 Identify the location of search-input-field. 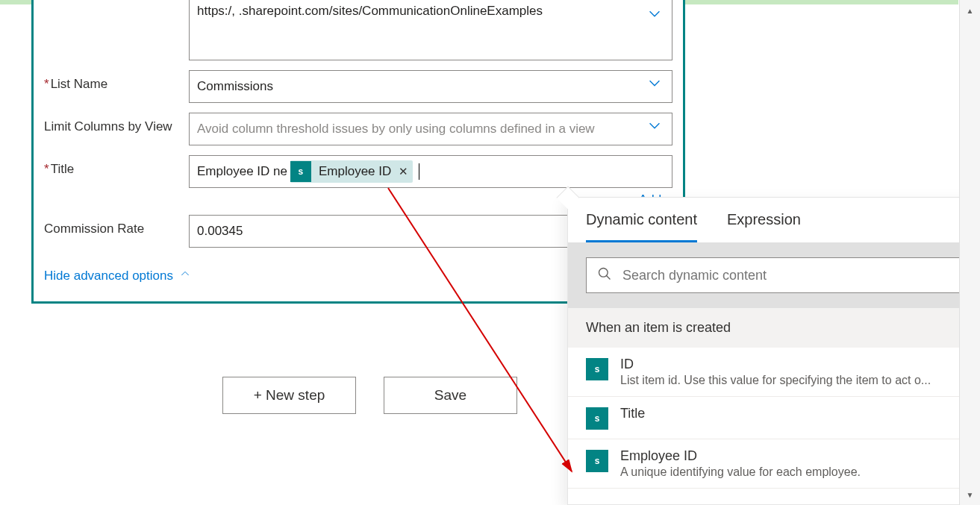
(787, 276).